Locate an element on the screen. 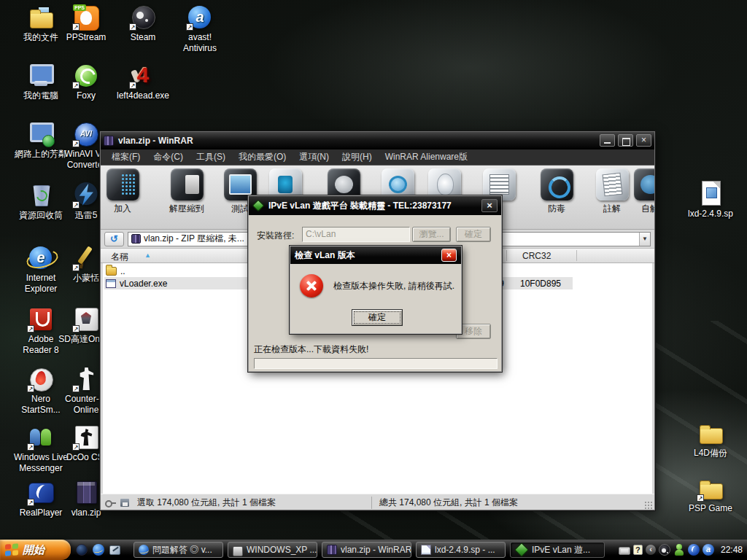 The width and height of the screenshot is (747, 560). install-path-input: C:\vLan is located at coordinates (356, 235).